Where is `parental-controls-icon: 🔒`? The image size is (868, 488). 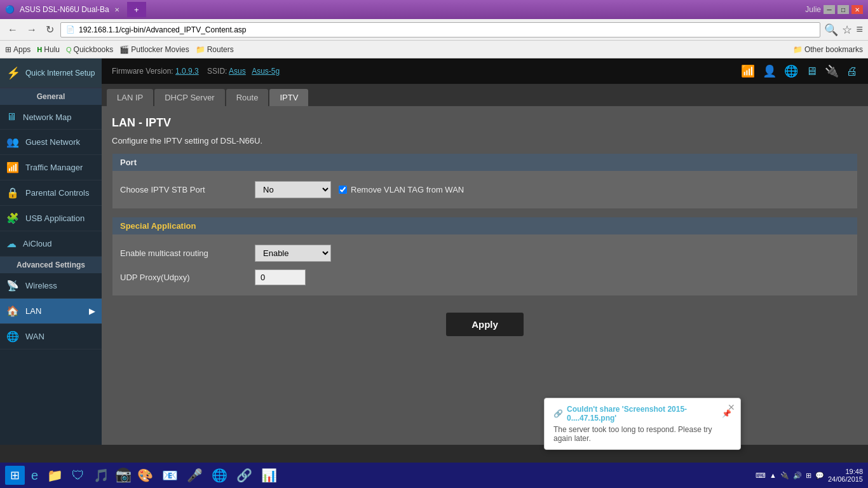
parental-controls-icon: 🔒 is located at coordinates (13, 193).